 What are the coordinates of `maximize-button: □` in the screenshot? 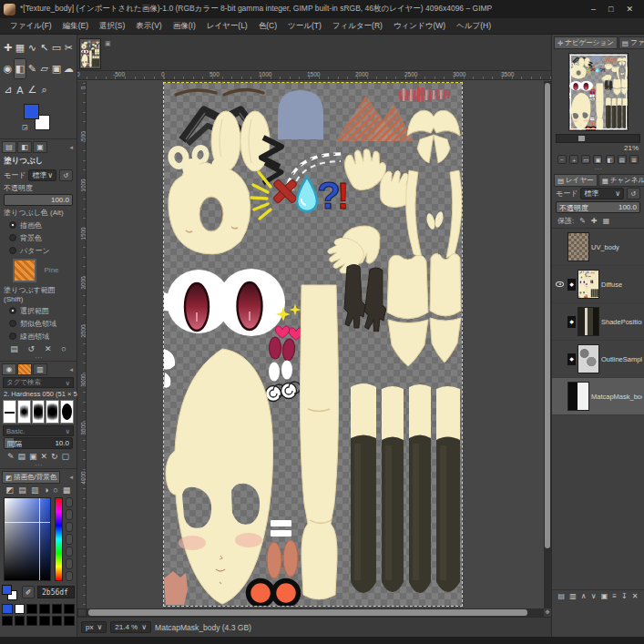 It's located at (610, 9).